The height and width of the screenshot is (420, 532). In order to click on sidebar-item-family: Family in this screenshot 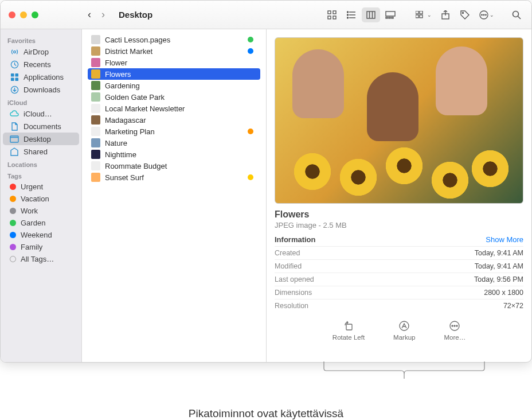, I will do `click(41, 247)`.